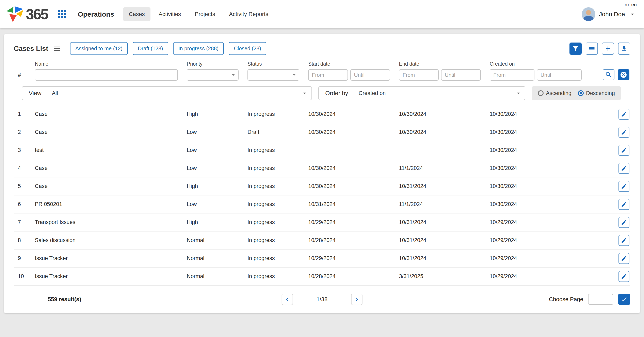 This screenshot has height=337, width=644. I want to click on radio-ascending: Ascending, so click(555, 93).